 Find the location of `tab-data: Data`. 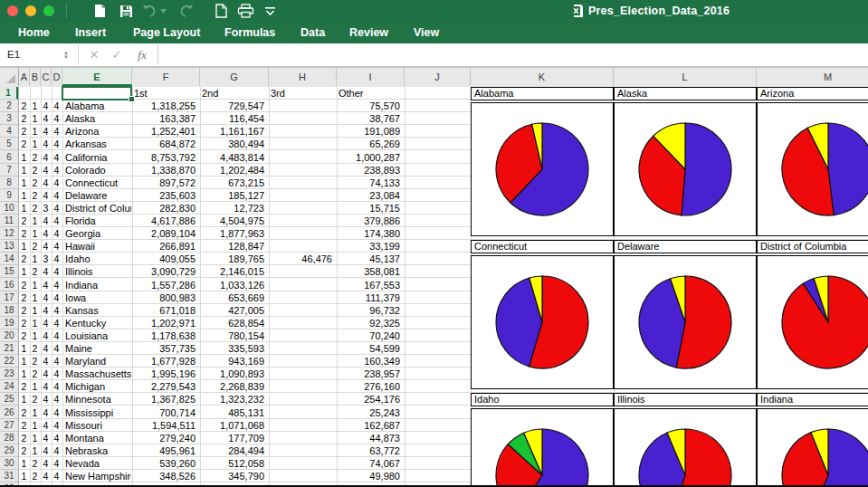

tab-data: Data is located at coordinates (313, 33).